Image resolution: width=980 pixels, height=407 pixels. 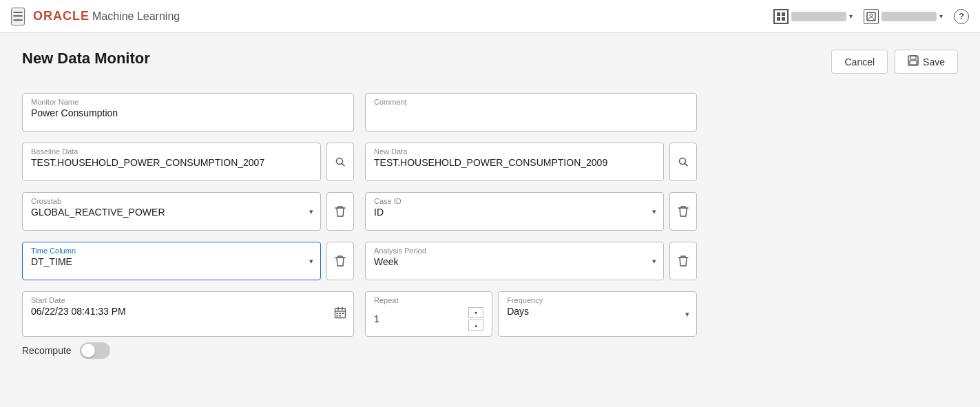 What do you see at coordinates (171, 162) in the screenshot?
I see `baseline-data-field: Baseline Data` at bounding box center [171, 162].